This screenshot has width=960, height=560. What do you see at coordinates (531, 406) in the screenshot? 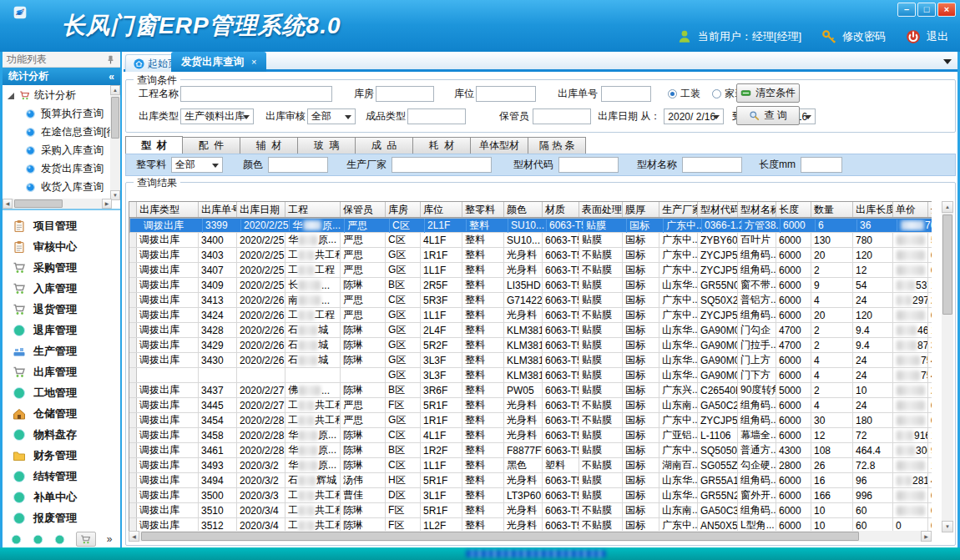
I see `table-row: 调拨出库34452020/2/27工共工程严思F区5R1F整料光身料6063-T…` at bounding box center [531, 406].